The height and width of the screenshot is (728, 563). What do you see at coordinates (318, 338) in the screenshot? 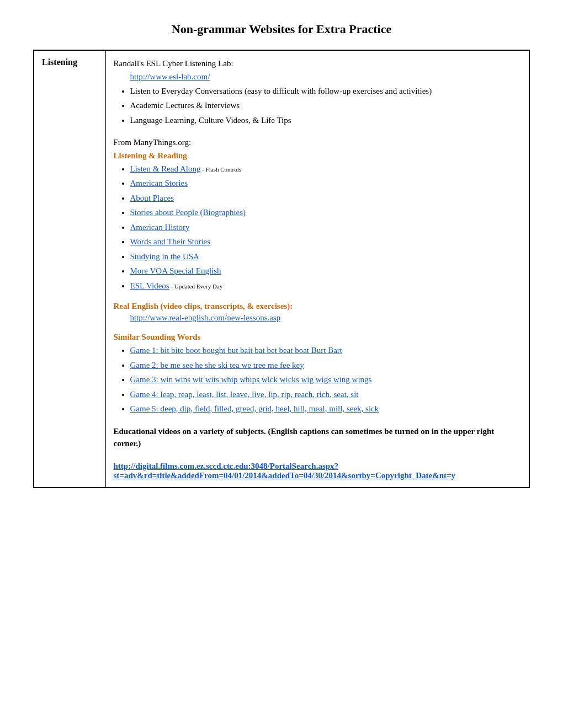
I see `similar-sounding-heading: Similar Sounding Words` at bounding box center [318, 338].